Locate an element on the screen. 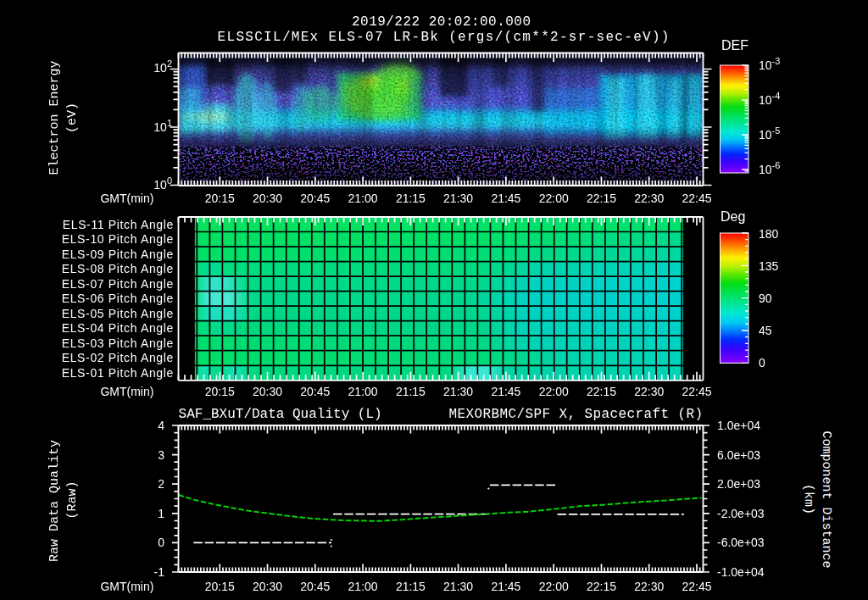  svg-text: ELS-02 Pitch Angle is located at coordinates (118, 358).